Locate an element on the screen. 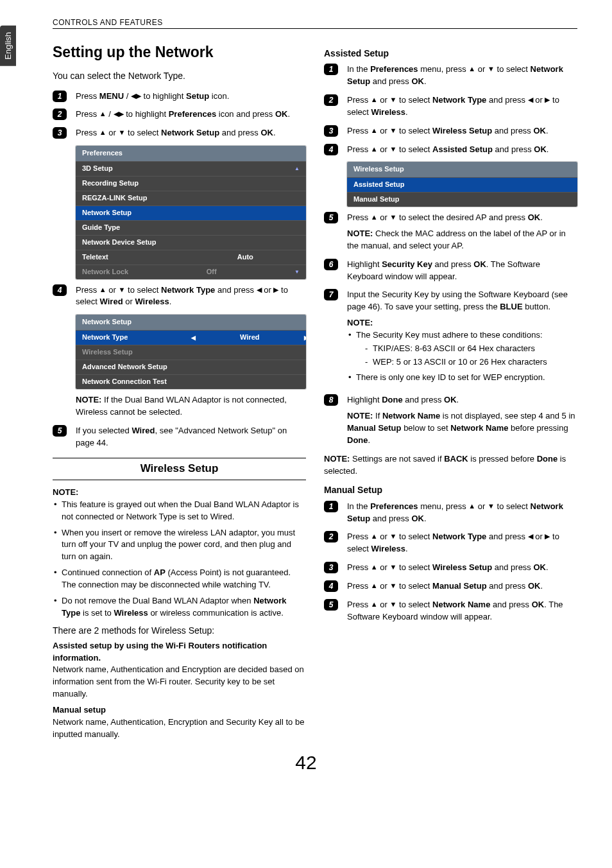  final-note: NOTE: Settings are not saved if BACK is … is located at coordinates (450, 465).